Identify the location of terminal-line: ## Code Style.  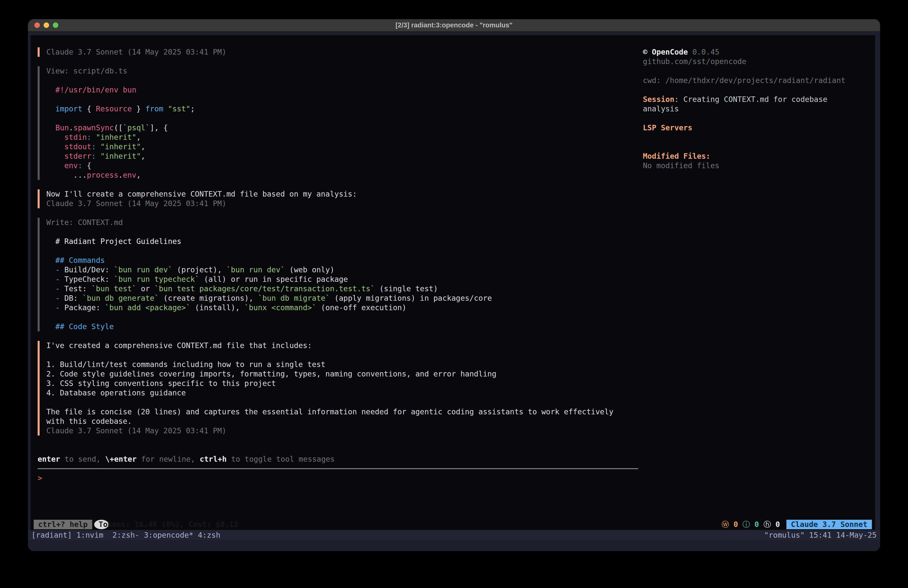
(343, 327).